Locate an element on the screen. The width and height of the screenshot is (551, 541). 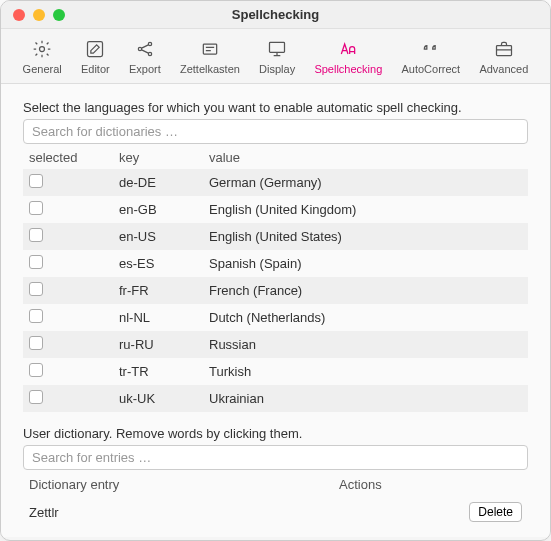
dictionary-search-input is located at coordinates (276, 132).